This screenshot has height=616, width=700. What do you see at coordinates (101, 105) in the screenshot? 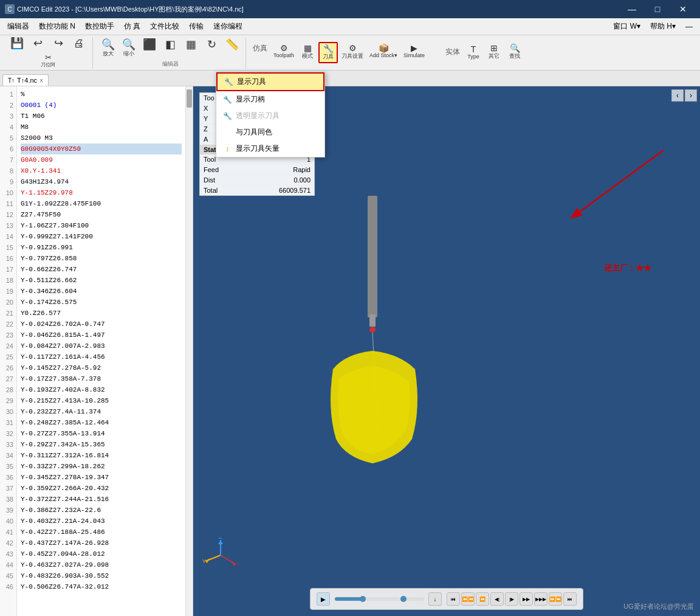
I see `code-line: O0001 (4)` at bounding box center [101, 105].